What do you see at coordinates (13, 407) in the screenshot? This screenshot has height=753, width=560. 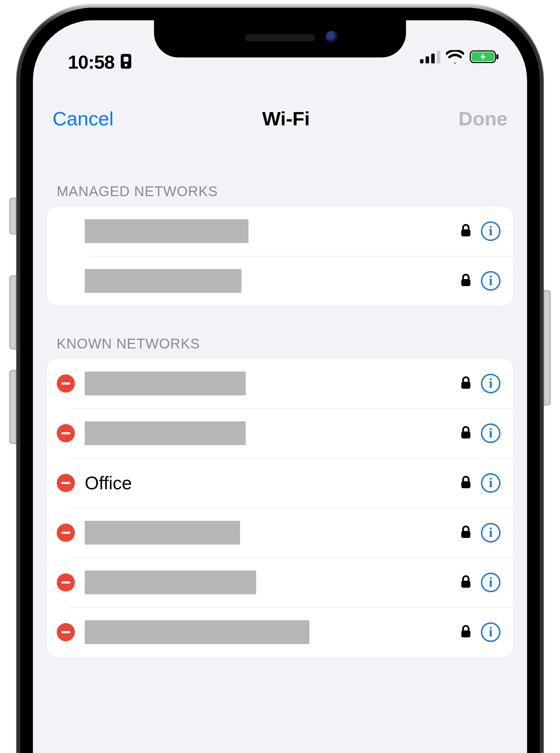 I see `volume-down-button` at bounding box center [13, 407].